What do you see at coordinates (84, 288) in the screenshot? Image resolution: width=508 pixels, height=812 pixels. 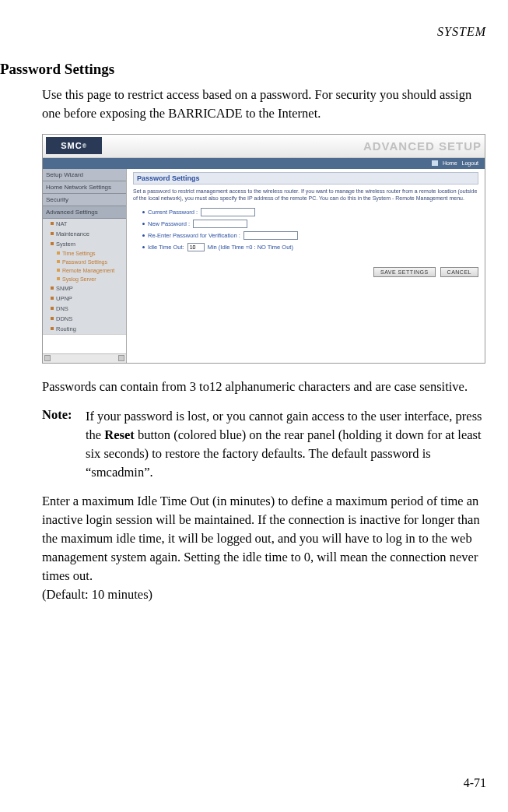 I see `sidebar-sub-snmp: SNMP` at bounding box center [84, 288].